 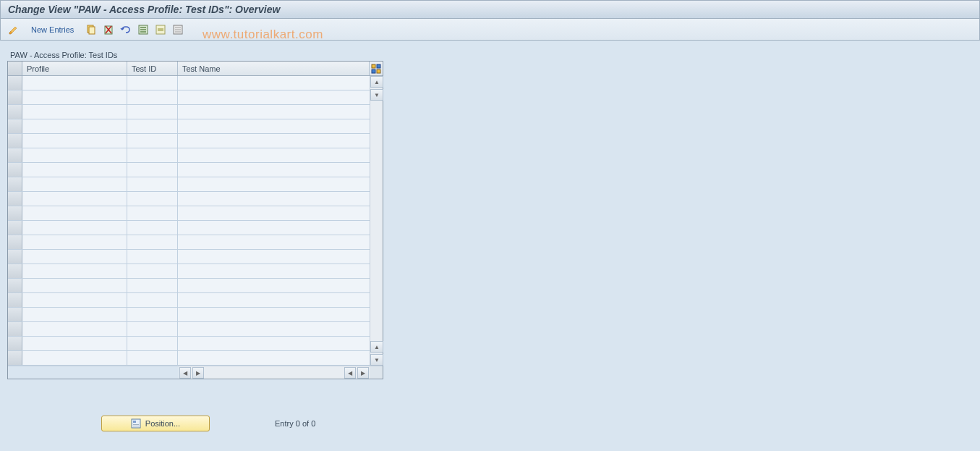 What do you see at coordinates (143, 30) in the screenshot?
I see `select-all-icon` at bounding box center [143, 30].